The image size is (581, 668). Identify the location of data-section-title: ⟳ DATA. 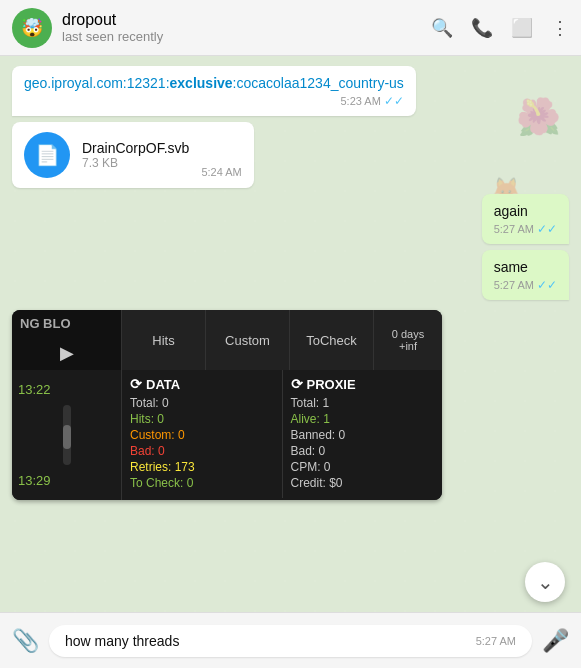
(202, 384).